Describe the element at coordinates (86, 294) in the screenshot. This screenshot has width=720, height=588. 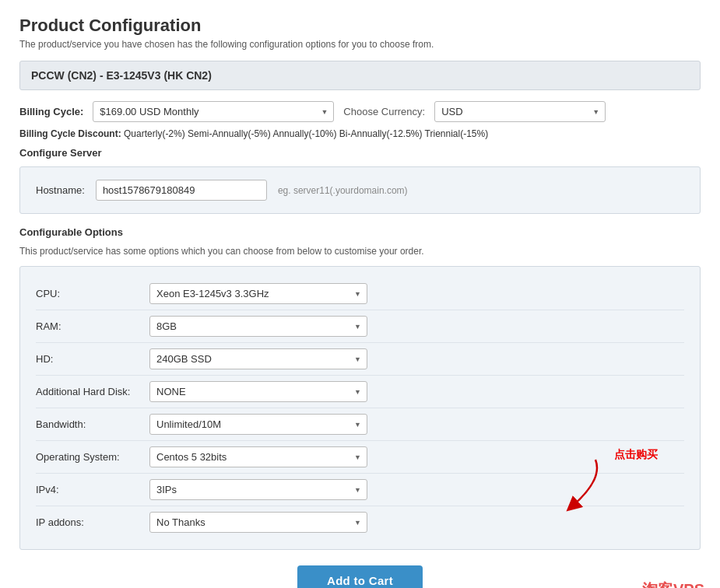
I see `option-label: CPU:` at that location.